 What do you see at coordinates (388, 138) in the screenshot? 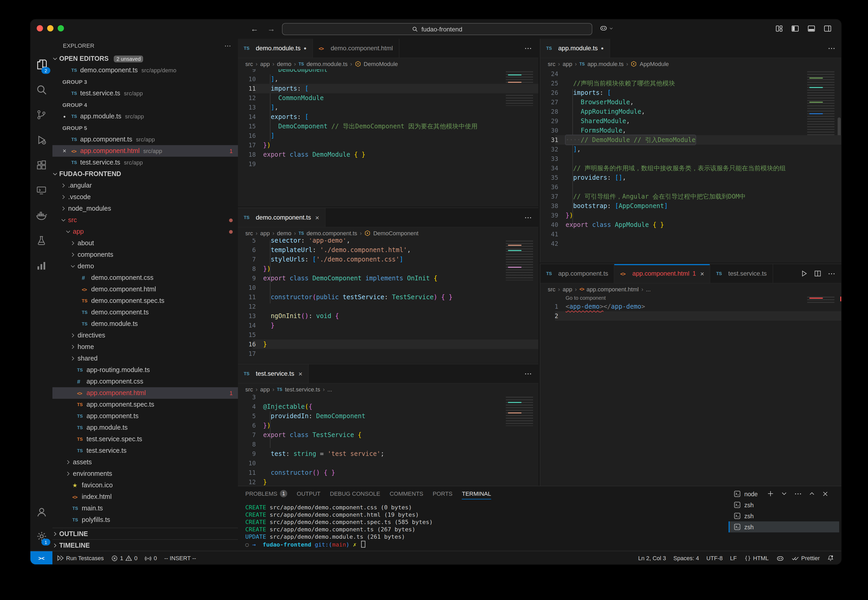
I see `code-area: 9 DemoComponent10 ],11 imports: [12 Comm…` at bounding box center [388, 138].